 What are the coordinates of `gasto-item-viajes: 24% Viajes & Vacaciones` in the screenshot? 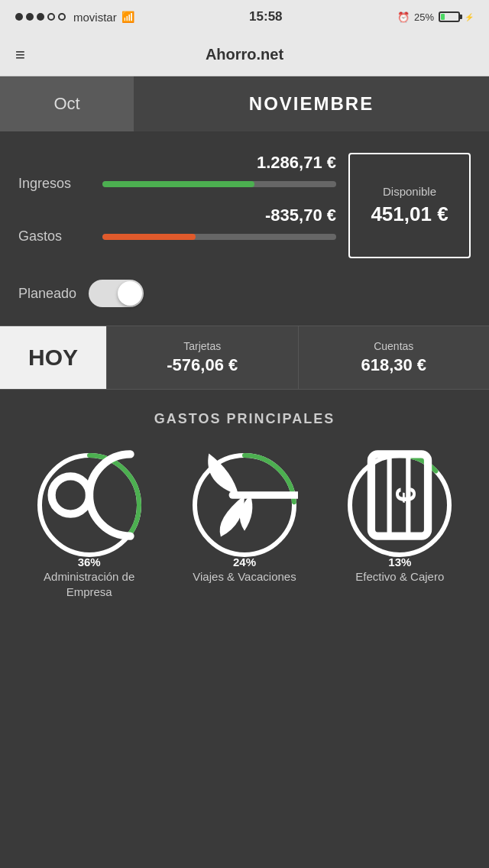 It's located at (244, 526).